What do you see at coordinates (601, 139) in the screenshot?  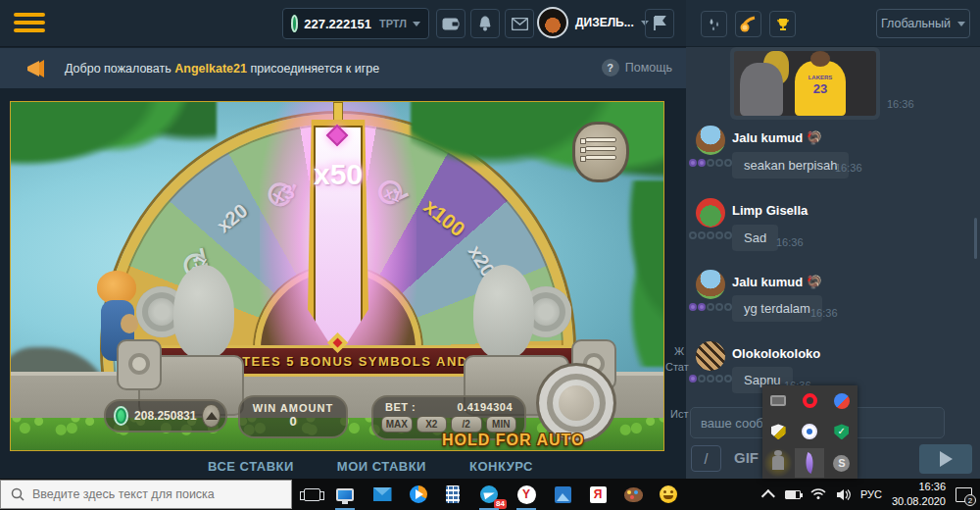 I see `menu-lines-icon` at bounding box center [601, 139].